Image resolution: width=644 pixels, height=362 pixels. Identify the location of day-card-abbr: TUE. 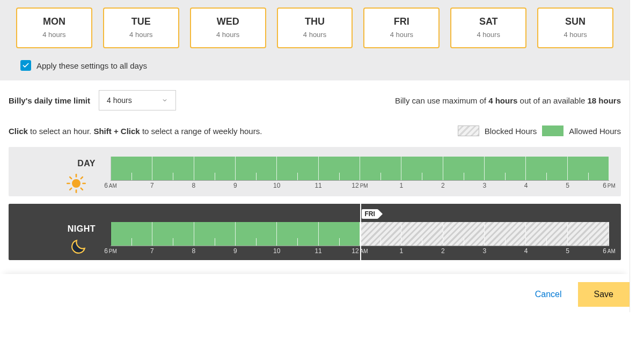
(141, 21).